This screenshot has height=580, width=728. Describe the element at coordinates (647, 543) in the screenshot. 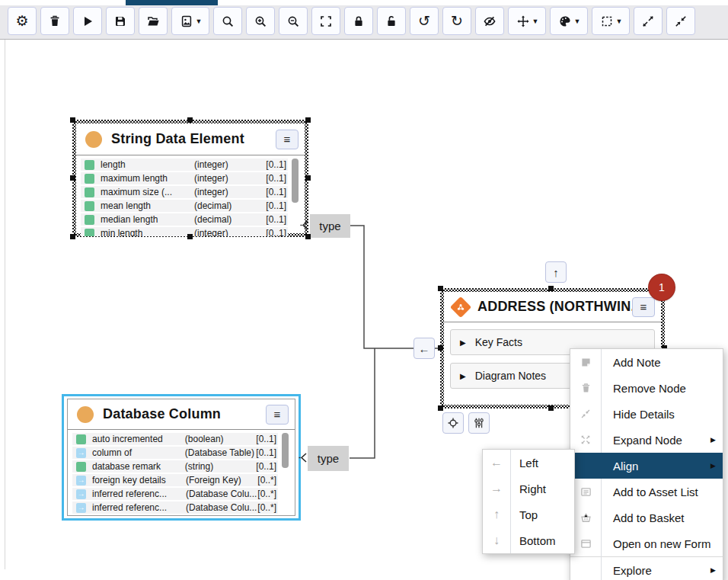

I see `menu-item-open-on-new-form: Open on new Form` at that location.